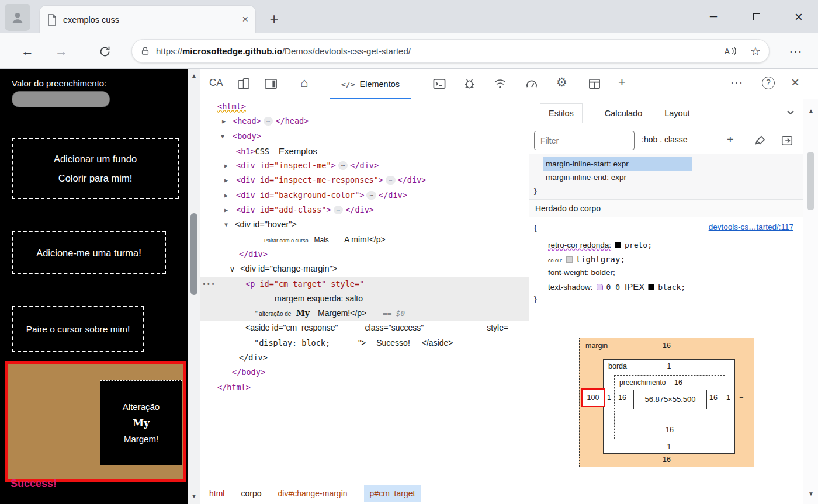 The image size is (818, 504). Describe the element at coordinates (599, 287) in the screenshot. I see `shadow-editor-icon` at that location.